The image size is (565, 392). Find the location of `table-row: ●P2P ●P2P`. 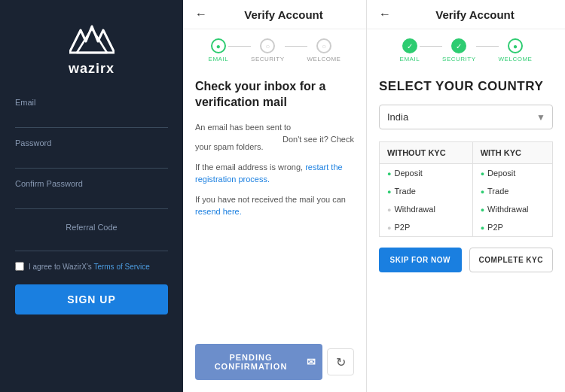

table-row: ●P2P ●P2P is located at coordinates (466, 227).